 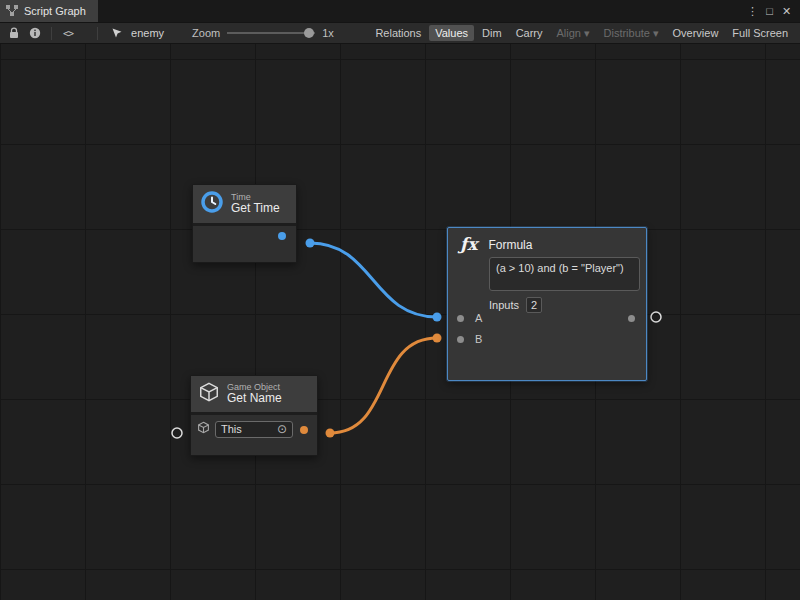 I want to click on formula-input-port-b, so click(x=460, y=340).